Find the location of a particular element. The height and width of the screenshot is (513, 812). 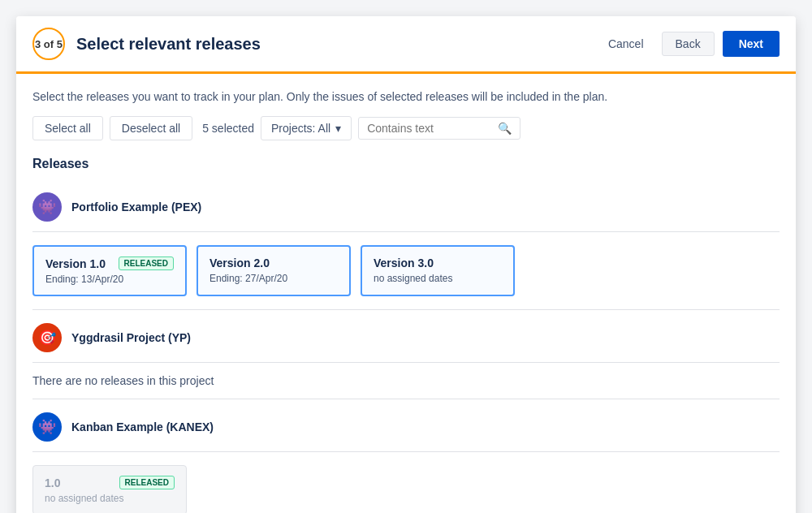

release-card-kanex-0: 1.0RELEASEDno assigned dates is located at coordinates (110, 489).